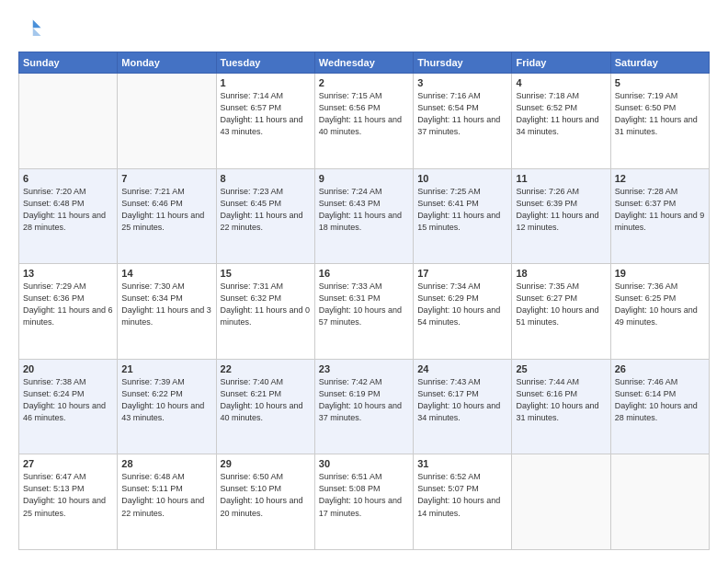  What do you see at coordinates (68, 369) in the screenshot?
I see `day-number: 20` at bounding box center [68, 369].